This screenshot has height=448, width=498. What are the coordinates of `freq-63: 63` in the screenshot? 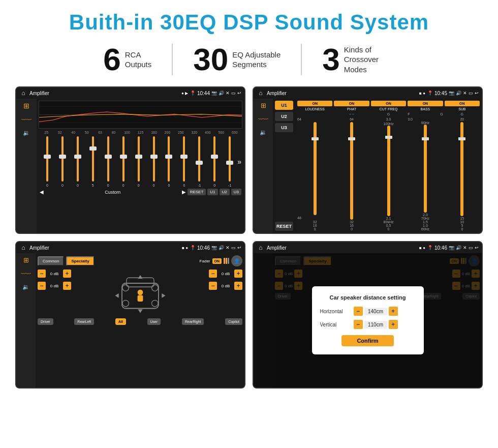 It's located at (100, 132).